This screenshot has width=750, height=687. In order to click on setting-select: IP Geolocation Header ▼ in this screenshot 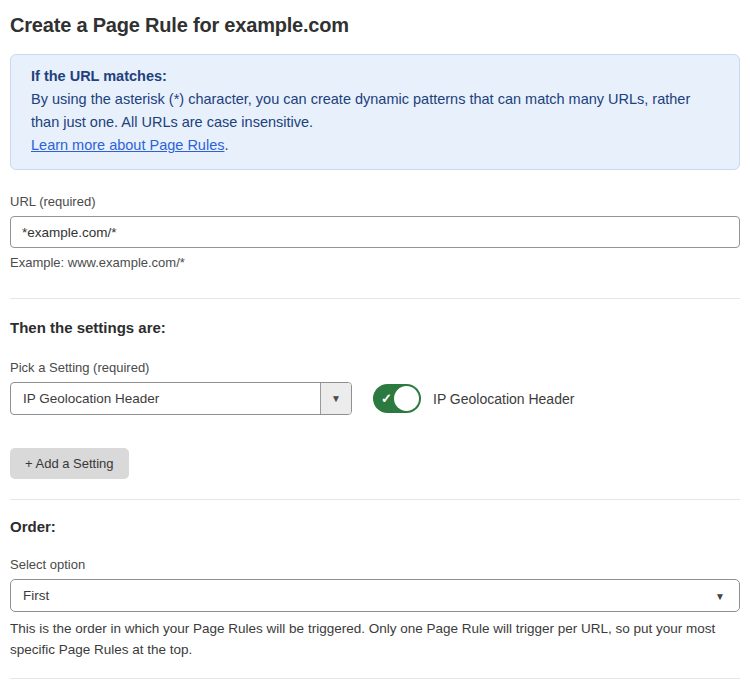, I will do `click(181, 398)`.